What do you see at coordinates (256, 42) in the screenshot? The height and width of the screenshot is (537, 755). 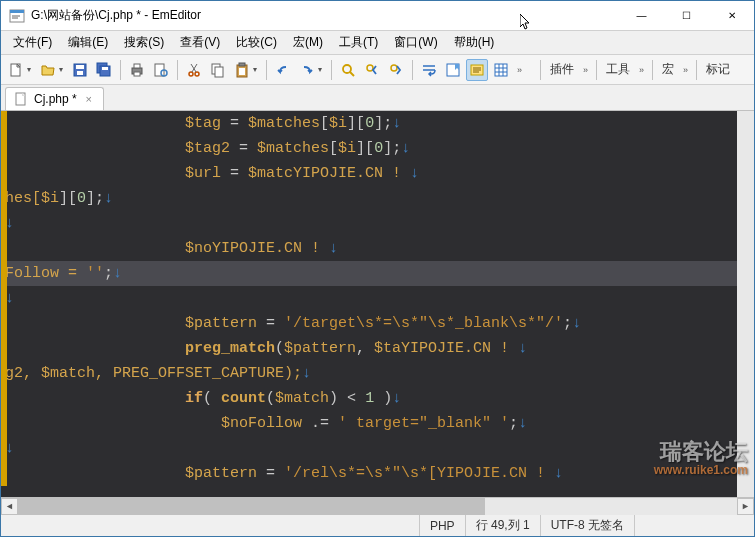 I see `menu-compare: 比较(C)` at bounding box center [256, 42].